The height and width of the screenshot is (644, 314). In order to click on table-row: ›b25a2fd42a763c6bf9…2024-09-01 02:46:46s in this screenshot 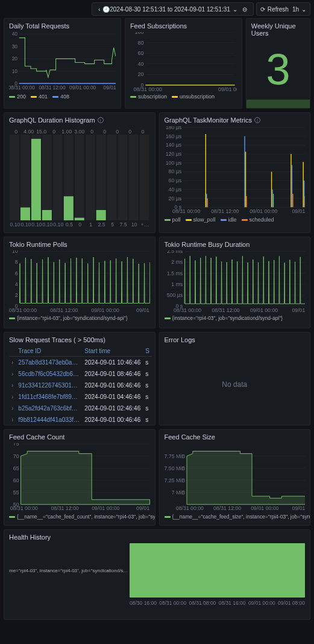, I will do `click(81, 408)`.